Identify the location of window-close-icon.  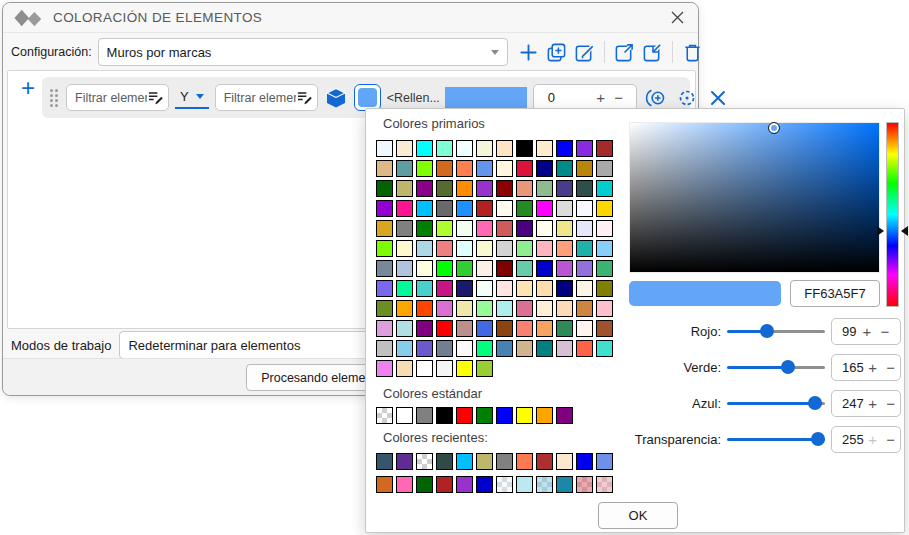
(677, 18).